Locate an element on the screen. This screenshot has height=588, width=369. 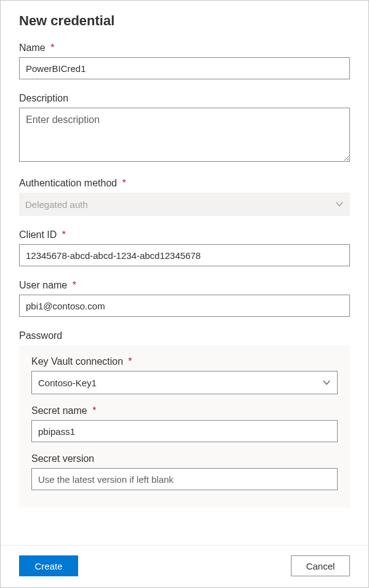
user-name-label: User name * is located at coordinates (184, 285).